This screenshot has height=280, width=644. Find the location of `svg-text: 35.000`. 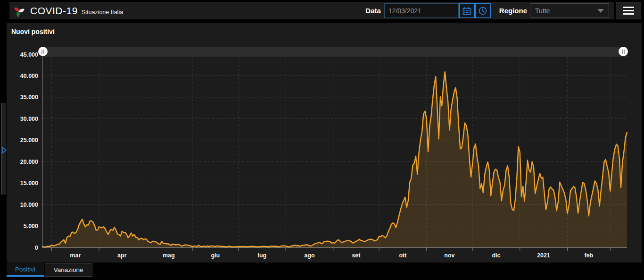

svg-text: 35.000 is located at coordinates (29, 97).